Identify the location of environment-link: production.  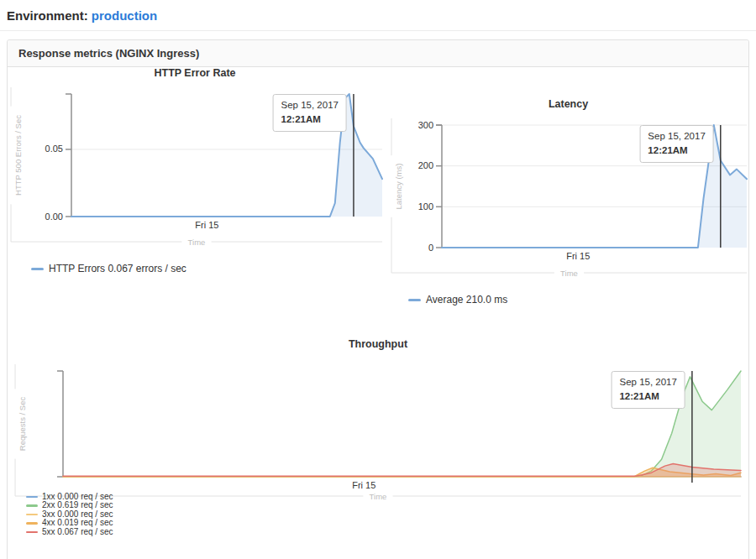
(124, 15).